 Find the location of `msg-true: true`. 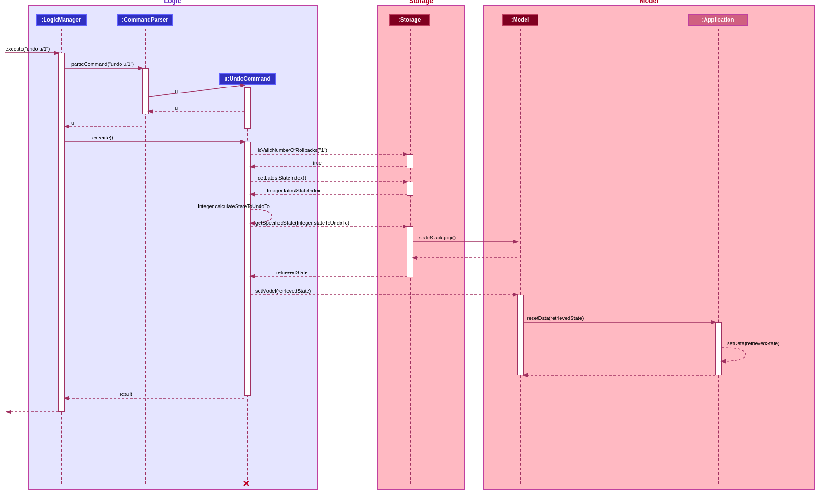

msg-true: true is located at coordinates (318, 163).